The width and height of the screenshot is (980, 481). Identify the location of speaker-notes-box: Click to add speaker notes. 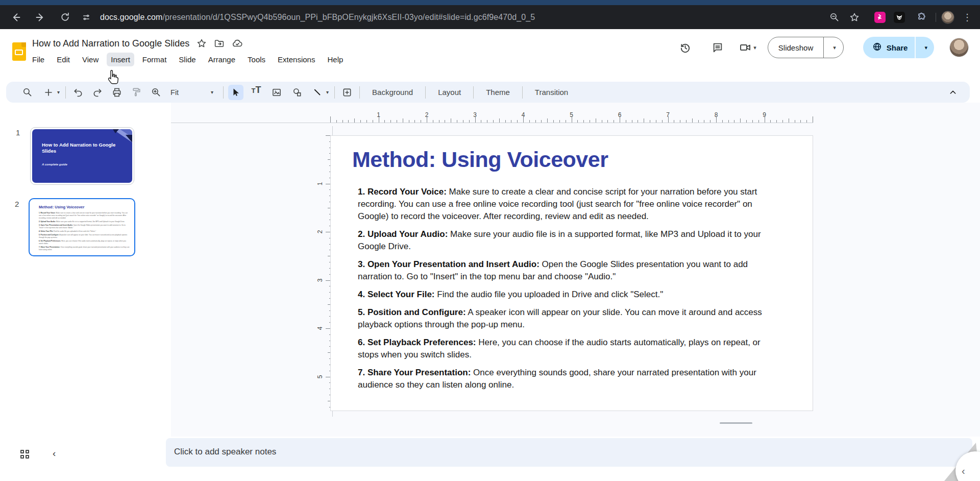
(569, 452).